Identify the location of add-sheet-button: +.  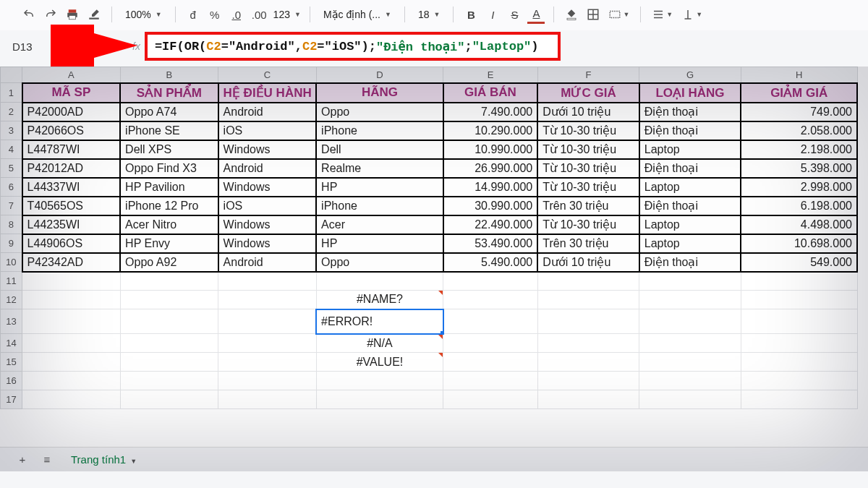
(22, 460).